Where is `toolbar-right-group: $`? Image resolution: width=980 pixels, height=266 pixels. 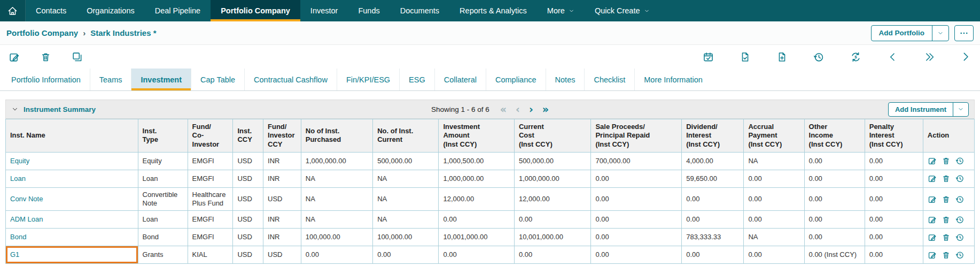 toolbar-right-group: $ is located at coordinates (819, 57).